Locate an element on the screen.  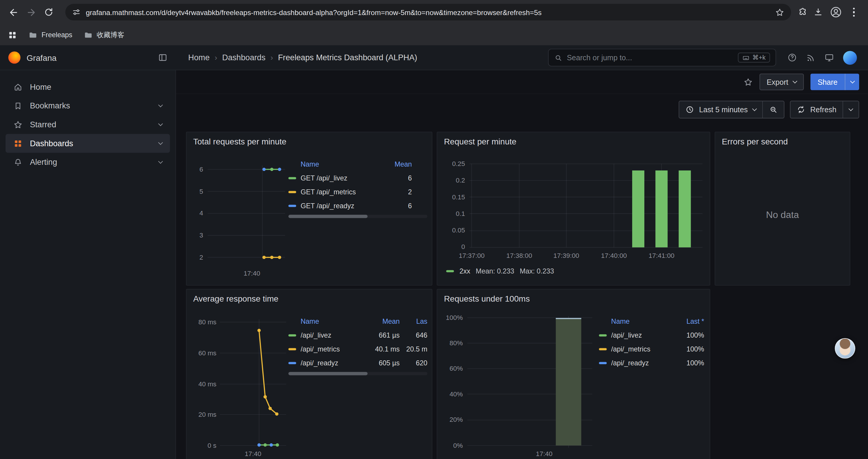
y-tick: 60% is located at coordinates (450, 368).